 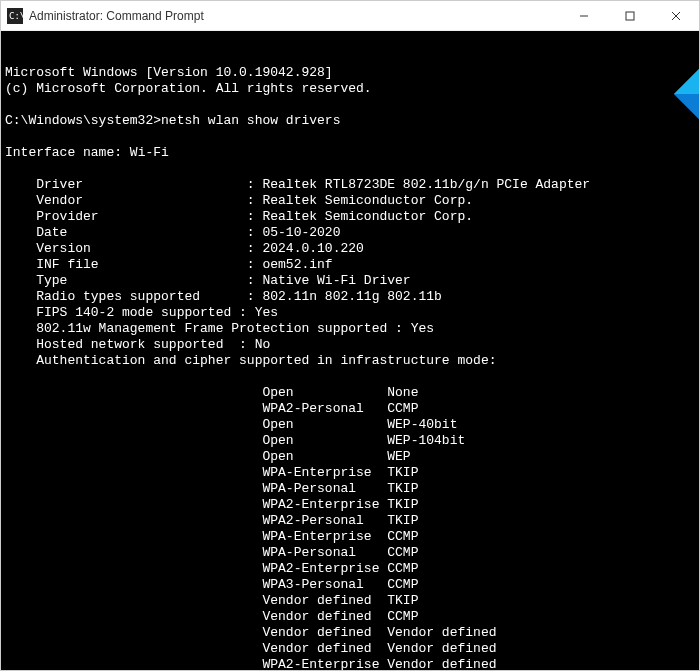 I want to click on interface-line: Interface name: Wi-Fi, so click(x=87, y=152).